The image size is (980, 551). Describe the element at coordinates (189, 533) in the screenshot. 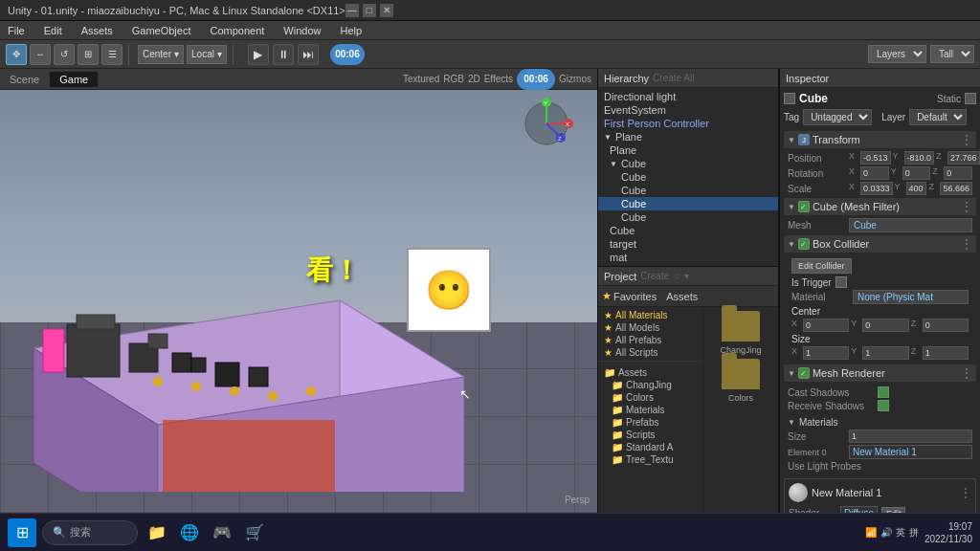

I see `taskbar-edge: 🌐` at that location.